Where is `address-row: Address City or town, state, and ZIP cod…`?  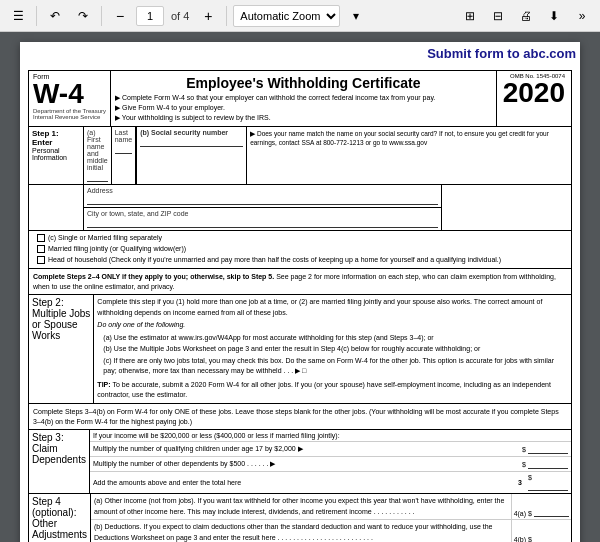 address-row: Address City or town, state, and ZIP cod… is located at coordinates (300, 208).